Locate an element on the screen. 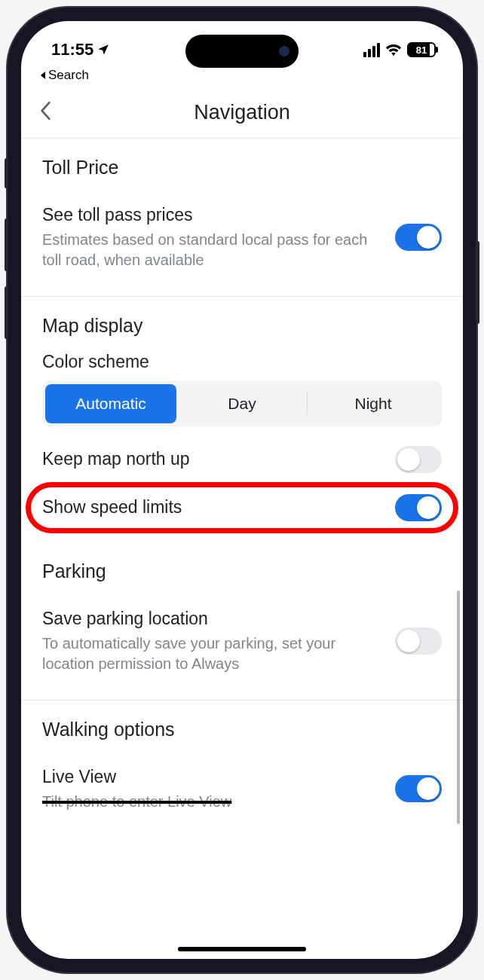 This screenshot has height=980, width=484. setting-label: See toll pass prices is located at coordinates (211, 215).